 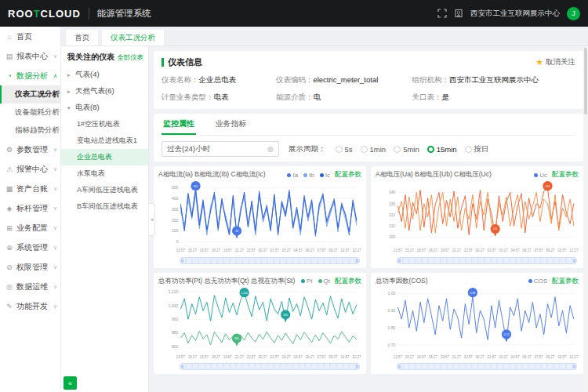 I want to click on sidebar-item-benchmark: ◈标杆管理∨, so click(x=30, y=209).